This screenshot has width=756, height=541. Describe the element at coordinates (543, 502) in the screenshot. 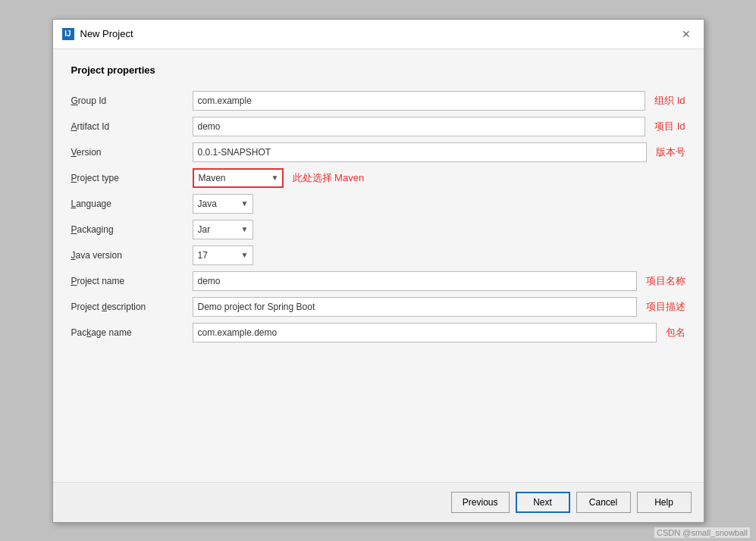

I see `next-button: Next` at that location.